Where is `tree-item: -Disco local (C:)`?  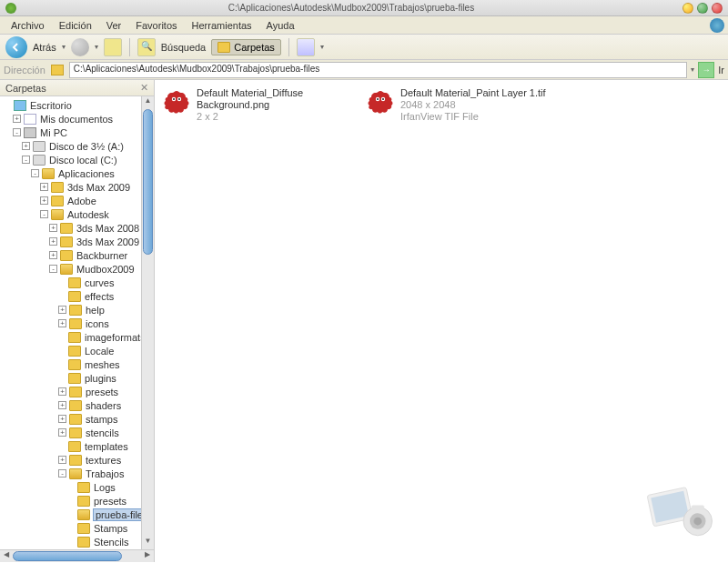
tree-item: -Disco local (C:) is located at coordinates (71, 160).